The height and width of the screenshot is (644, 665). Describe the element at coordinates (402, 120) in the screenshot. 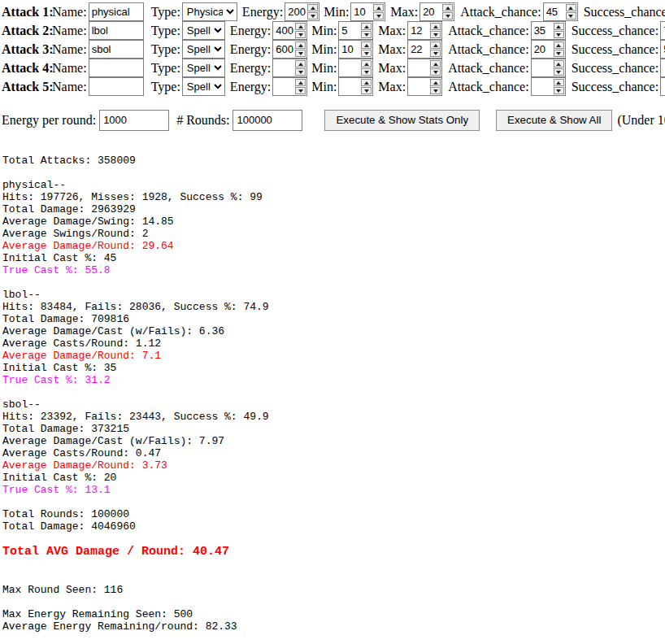

I see `execute-stats-only-button: Execute & Show Stats Only` at that location.